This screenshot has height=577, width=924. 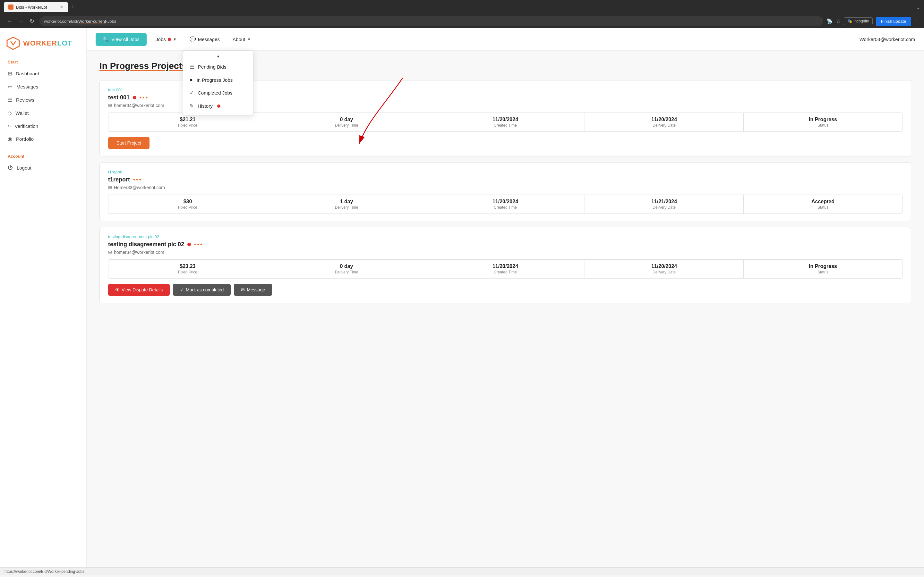 What do you see at coordinates (43, 44) in the screenshot?
I see `logo: WORKERLOT` at bounding box center [43, 44].